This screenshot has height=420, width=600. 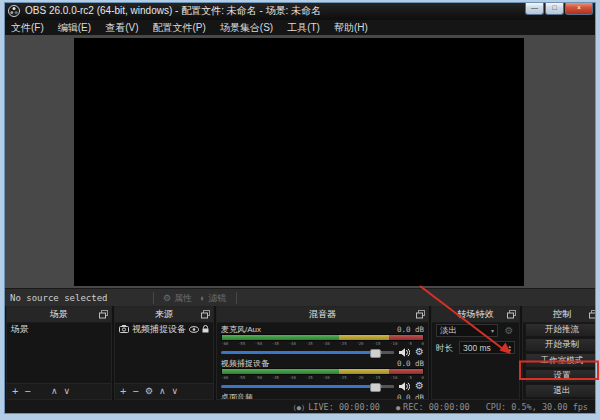 I want to click on sources-list: 视频捕捉设备 + − ⚙, so click(x=164, y=360).